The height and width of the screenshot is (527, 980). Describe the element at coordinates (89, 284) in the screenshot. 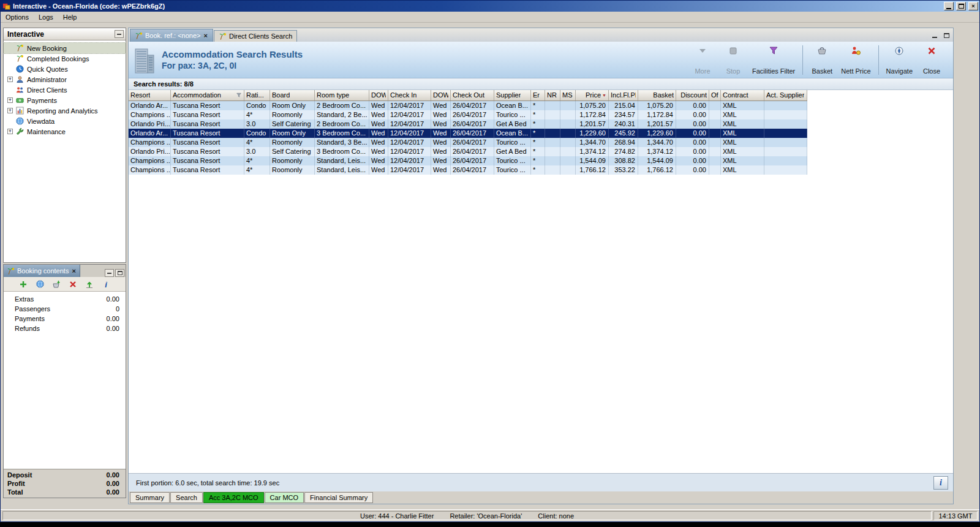

I see `upload-button` at that location.